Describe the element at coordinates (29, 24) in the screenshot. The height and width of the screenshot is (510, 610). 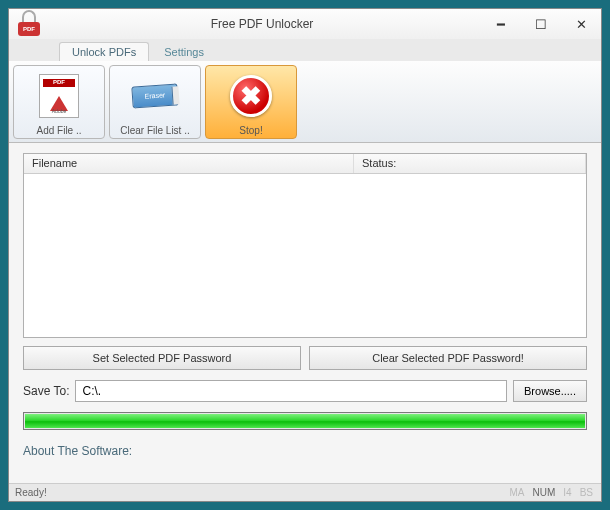
I see `app-icon` at that location.